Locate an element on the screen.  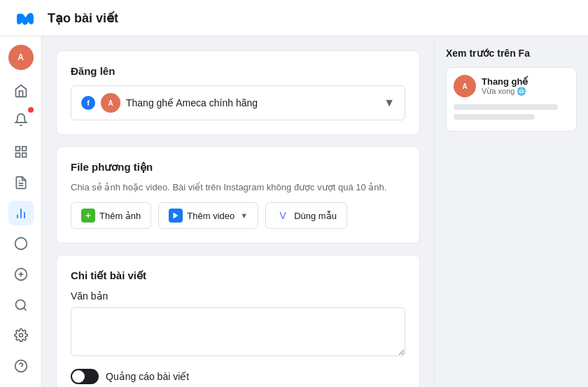
globe-icon: 🌐 is located at coordinates (522, 91).